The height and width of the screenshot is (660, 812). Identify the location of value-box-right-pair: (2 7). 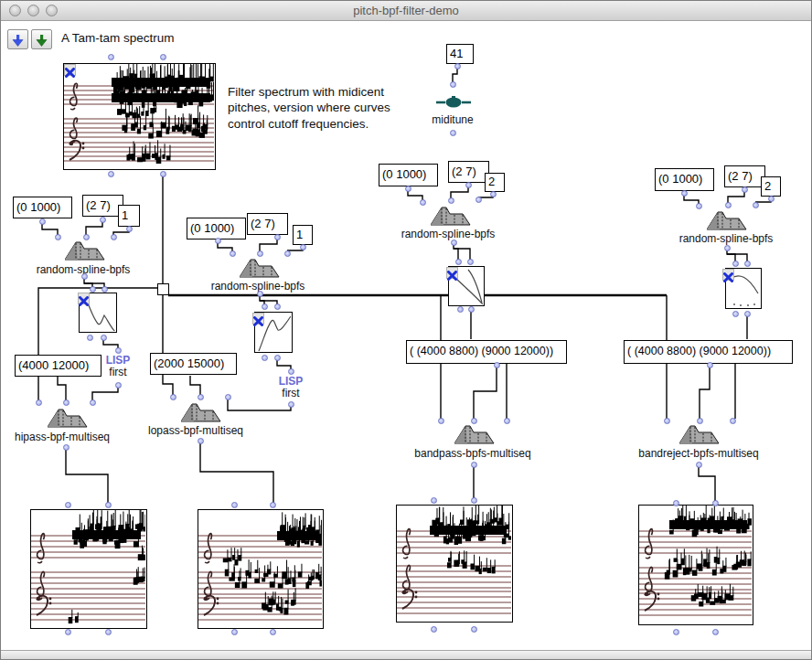
(744, 176).